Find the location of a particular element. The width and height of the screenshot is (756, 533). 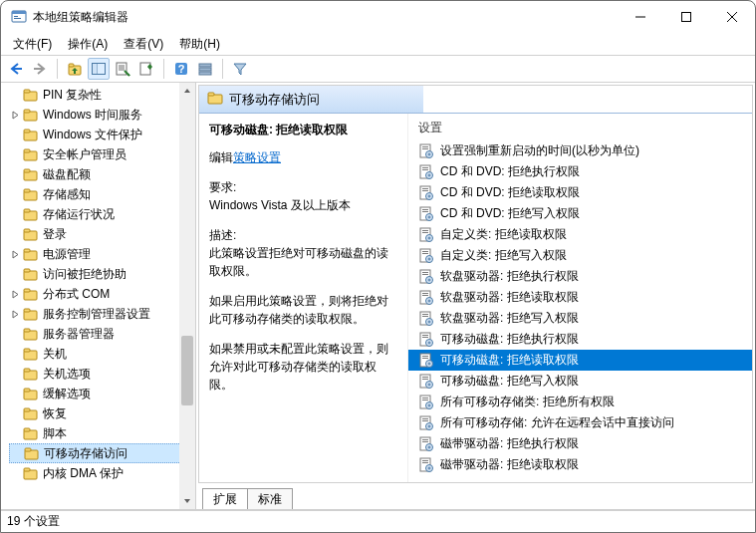

setting-item: 设置强制重新启动的时间(以秒为单位) is located at coordinates (580, 151).